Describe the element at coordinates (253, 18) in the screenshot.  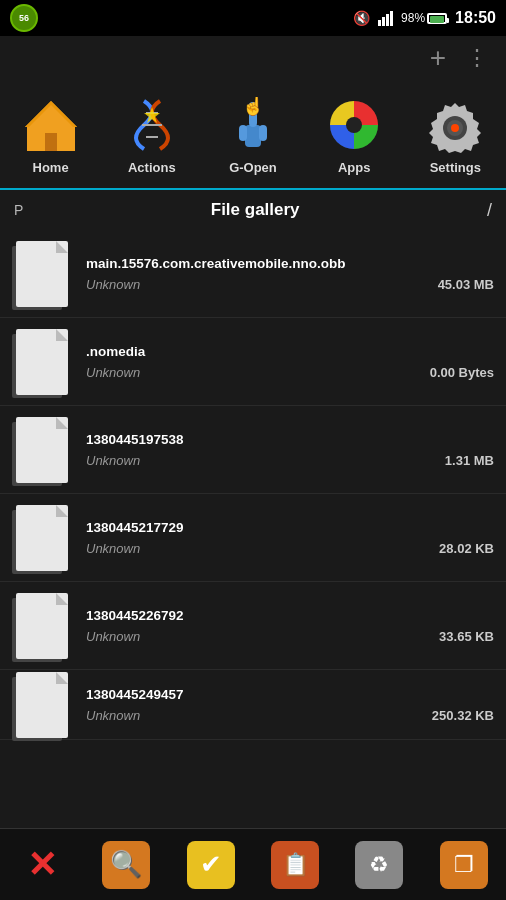
I see `status-bar: 56 🔇 98% 18:50` at that location.